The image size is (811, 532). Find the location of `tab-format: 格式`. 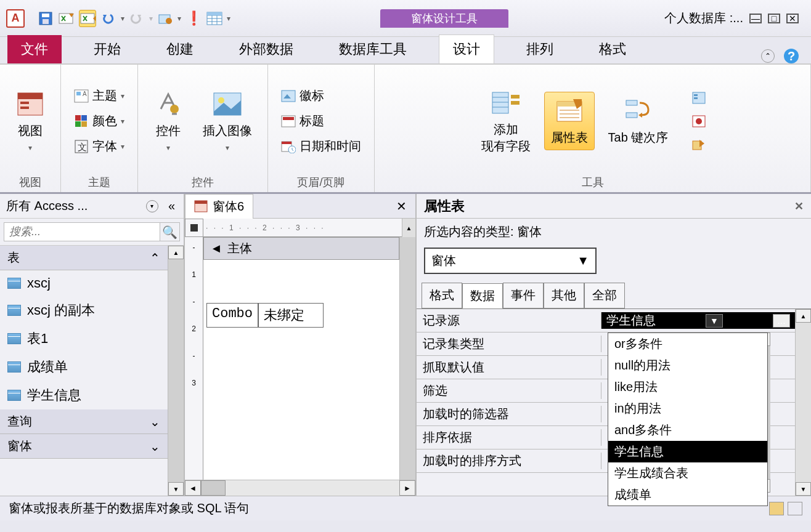

tab-format: 格式 is located at coordinates (613, 49).